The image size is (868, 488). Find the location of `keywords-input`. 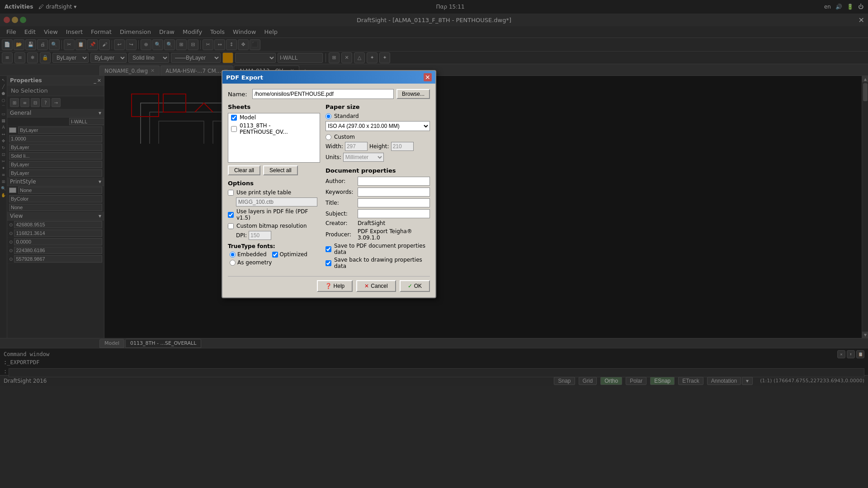

keywords-input is located at coordinates (394, 192).